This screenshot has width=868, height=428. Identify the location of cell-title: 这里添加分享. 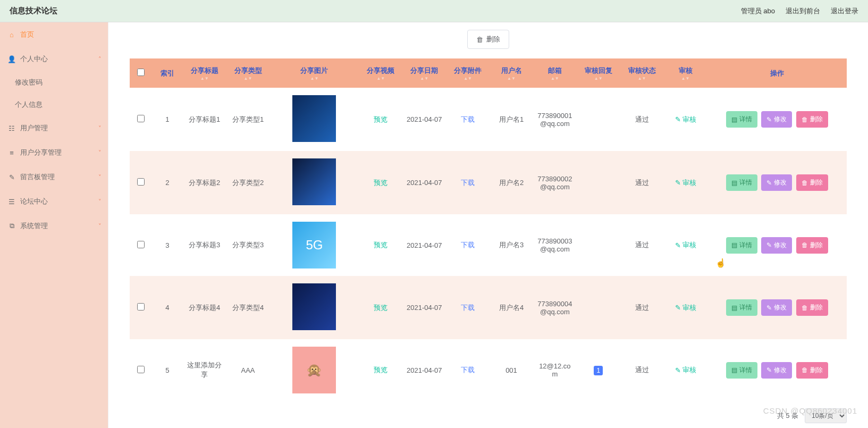
(205, 370).